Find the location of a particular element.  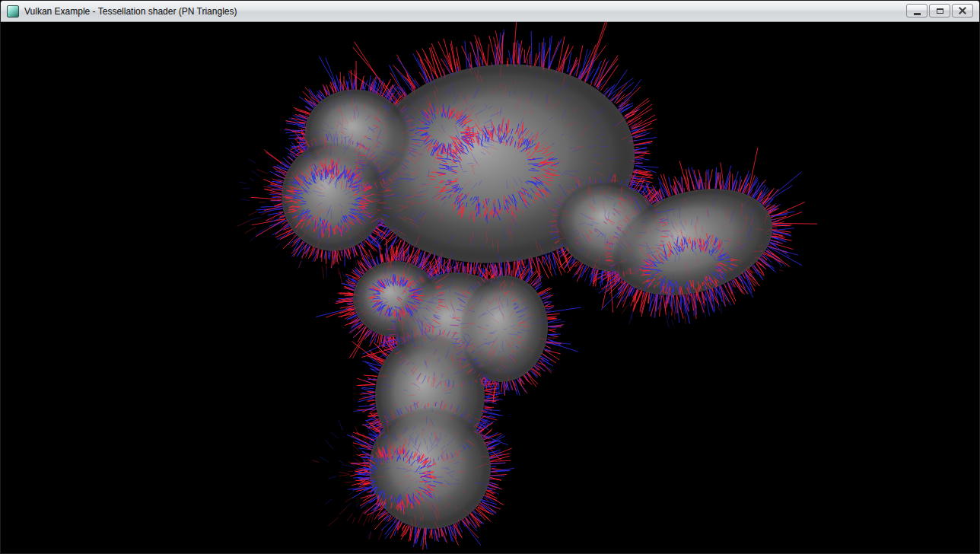

window-controls is located at coordinates (940, 11).